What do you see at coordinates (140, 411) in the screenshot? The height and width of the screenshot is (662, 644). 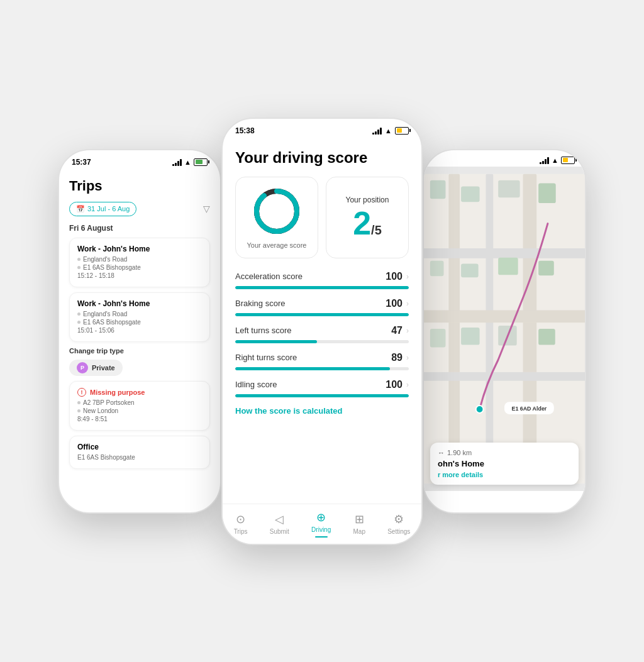 I see `missing-to: New London` at bounding box center [140, 411].